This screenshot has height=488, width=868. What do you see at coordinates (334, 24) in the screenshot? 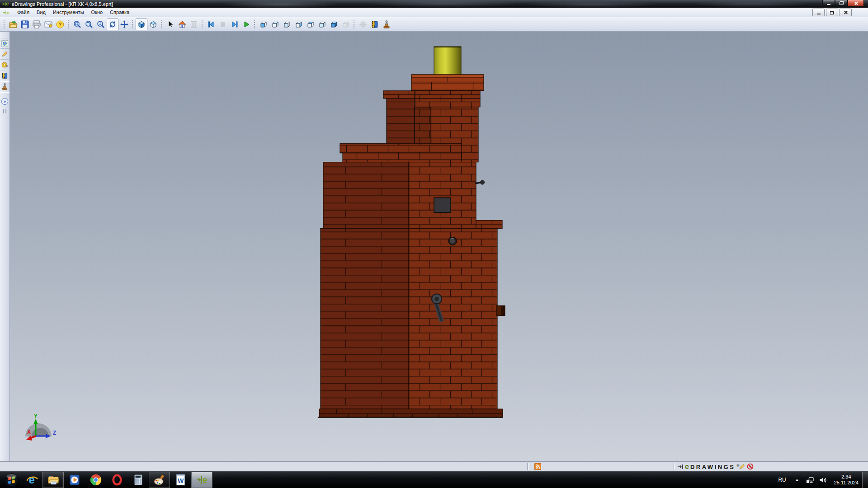
I see `view-isometric-button` at bounding box center [334, 24].